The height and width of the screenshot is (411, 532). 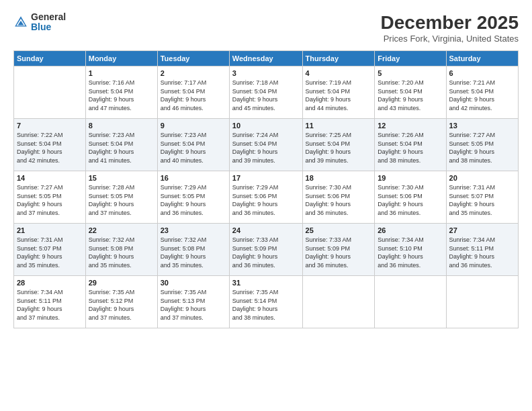 I want to click on day-info-line: Sunset: 5:06 PM, so click(x=339, y=196).